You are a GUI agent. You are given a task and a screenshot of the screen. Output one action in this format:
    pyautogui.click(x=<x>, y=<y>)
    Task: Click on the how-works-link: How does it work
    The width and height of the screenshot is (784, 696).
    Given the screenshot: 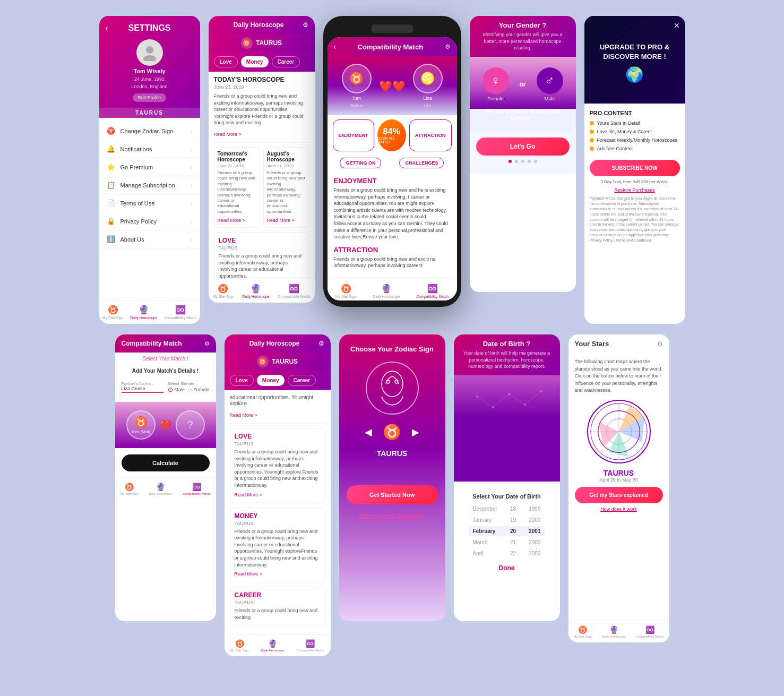 What is the action you would take?
    pyautogui.click(x=619, y=509)
    